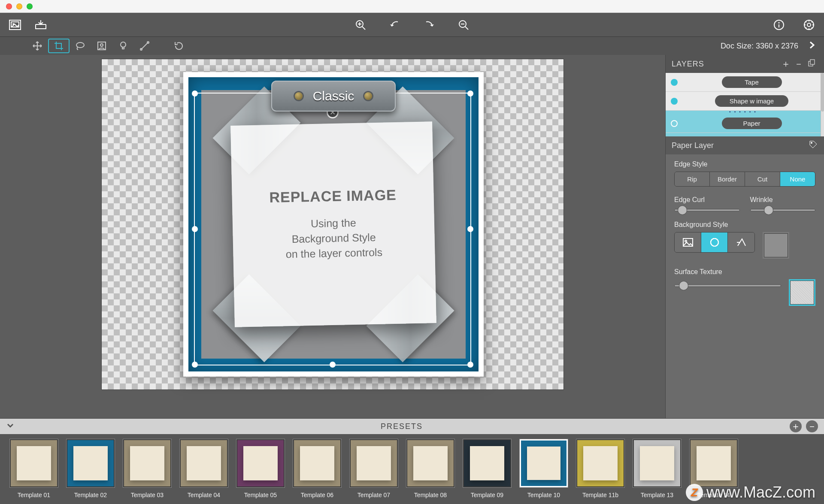  What do you see at coordinates (30, 6) in the screenshot?
I see `window-zoom-button` at bounding box center [30, 6].